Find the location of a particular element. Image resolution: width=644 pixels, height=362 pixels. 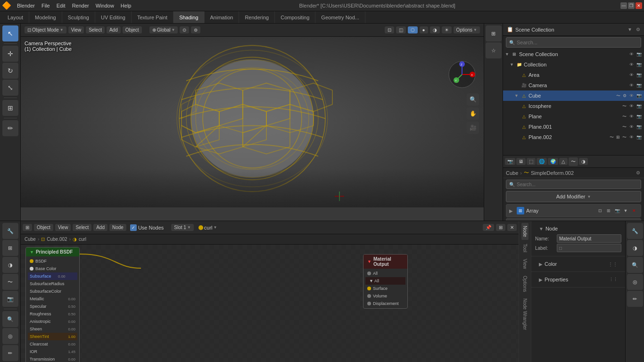

prop-tab-modifier: 〜 is located at coordinates (573, 162).